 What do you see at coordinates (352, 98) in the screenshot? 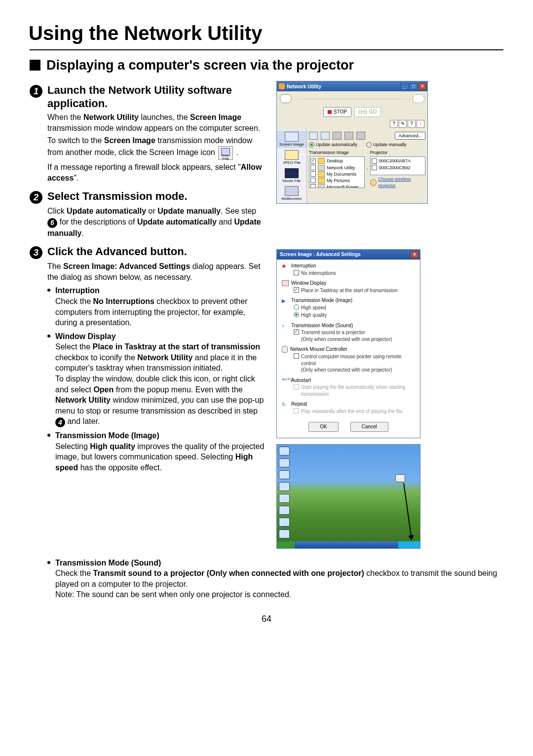
I see `nu-toolbar` at bounding box center [352, 98].